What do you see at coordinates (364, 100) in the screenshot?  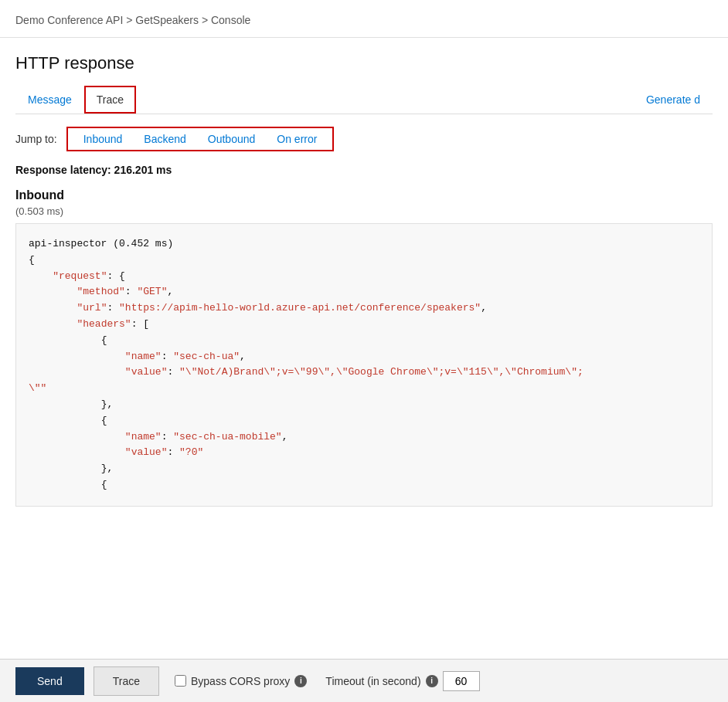 I see `tabs-row: Message Trace Generate d` at bounding box center [364, 100].